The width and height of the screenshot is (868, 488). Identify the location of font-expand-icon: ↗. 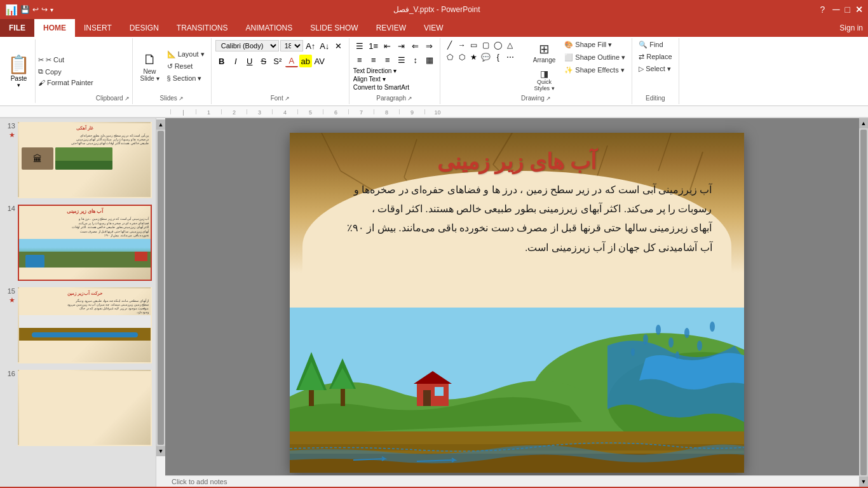
(287, 98).